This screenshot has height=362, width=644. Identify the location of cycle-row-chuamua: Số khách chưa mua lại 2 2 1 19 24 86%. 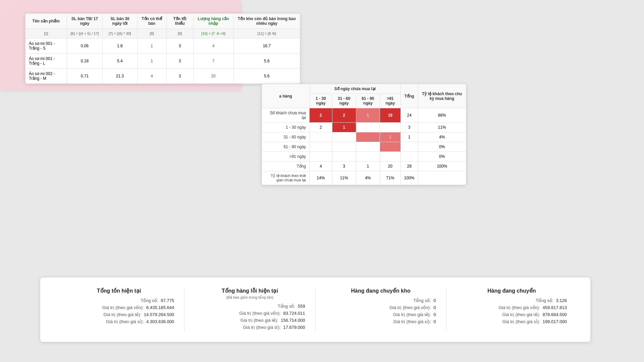
(364, 115).